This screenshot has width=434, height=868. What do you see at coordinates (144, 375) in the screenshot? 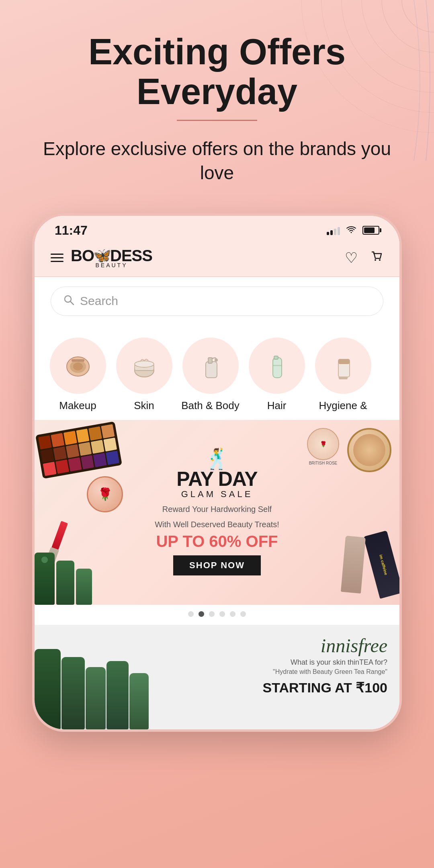
I see `category-skin: Skin` at bounding box center [144, 375].